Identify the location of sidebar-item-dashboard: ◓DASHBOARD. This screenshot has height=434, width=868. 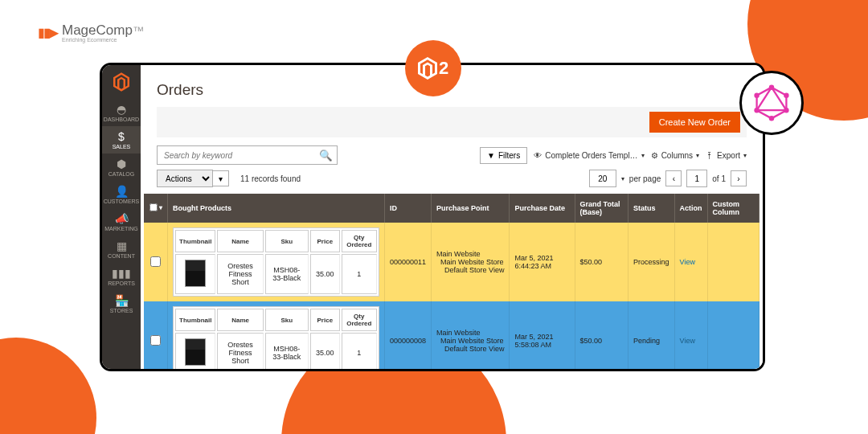
(121, 113).